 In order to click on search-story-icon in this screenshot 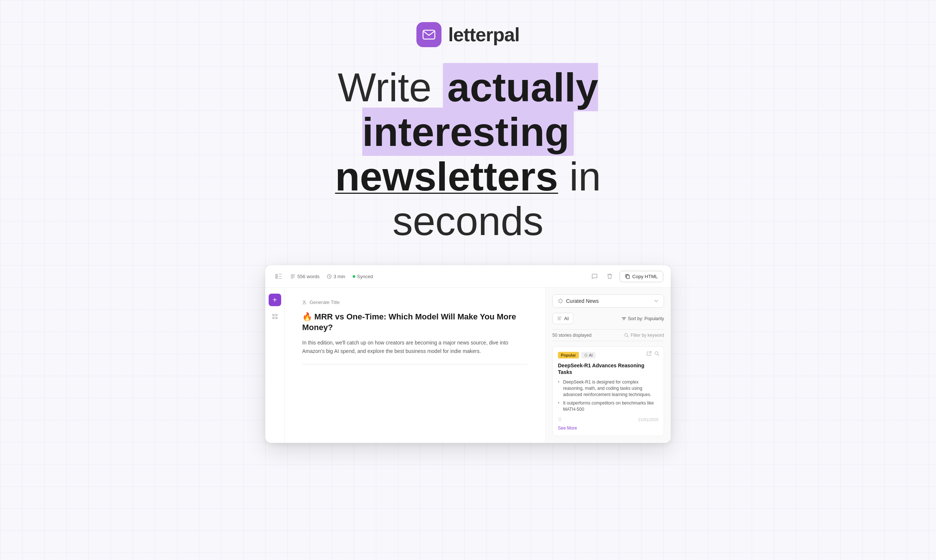, I will do `click(657, 353)`.